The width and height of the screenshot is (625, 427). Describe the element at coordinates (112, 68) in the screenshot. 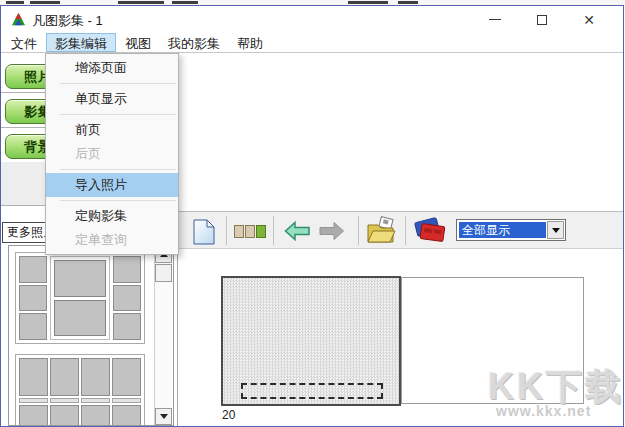

I see `menu-item-add-page: 增添页面` at that location.